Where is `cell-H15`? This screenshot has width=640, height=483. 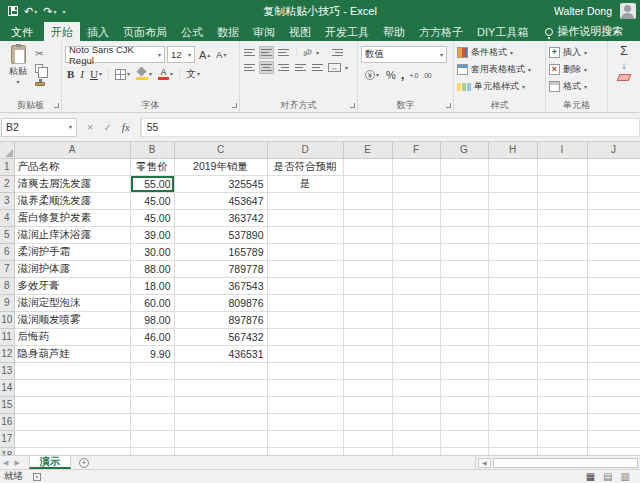
cell-H15 is located at coordinates (512, 404).